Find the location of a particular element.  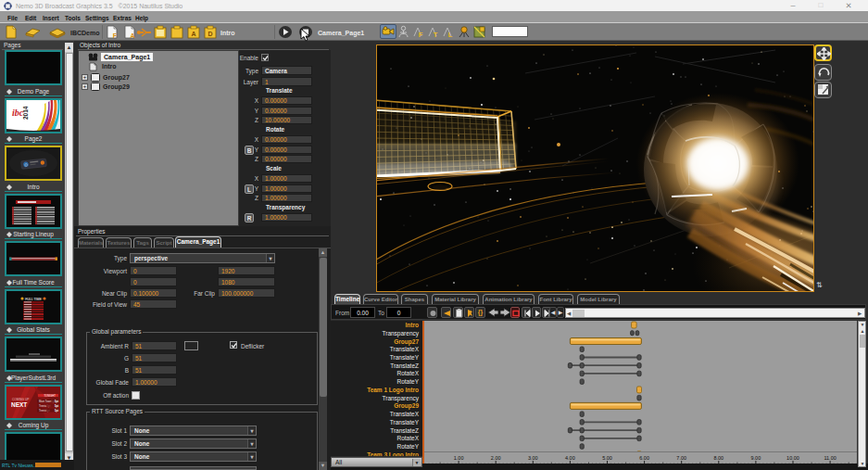

svg-text: Main Town is located at coordinates (45, 400).